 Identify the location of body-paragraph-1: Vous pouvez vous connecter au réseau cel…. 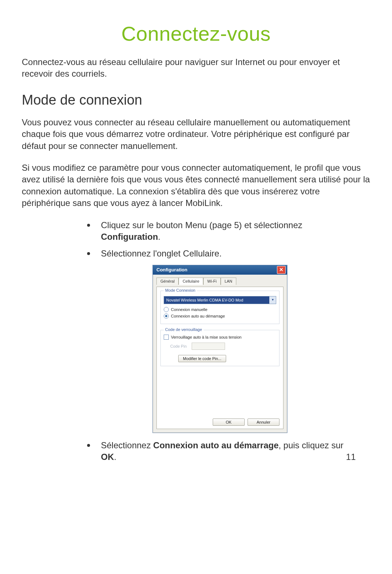
(196, 134).